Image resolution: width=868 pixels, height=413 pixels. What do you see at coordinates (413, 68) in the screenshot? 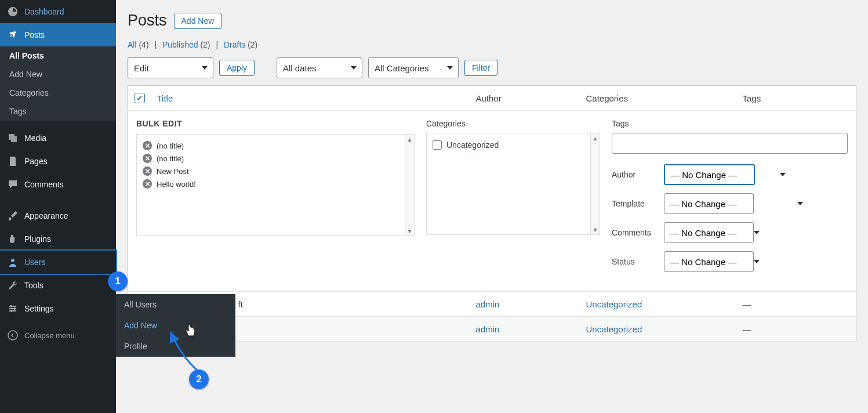
I see `category-filter-select: All Categories` at bounding box center [413, 68].